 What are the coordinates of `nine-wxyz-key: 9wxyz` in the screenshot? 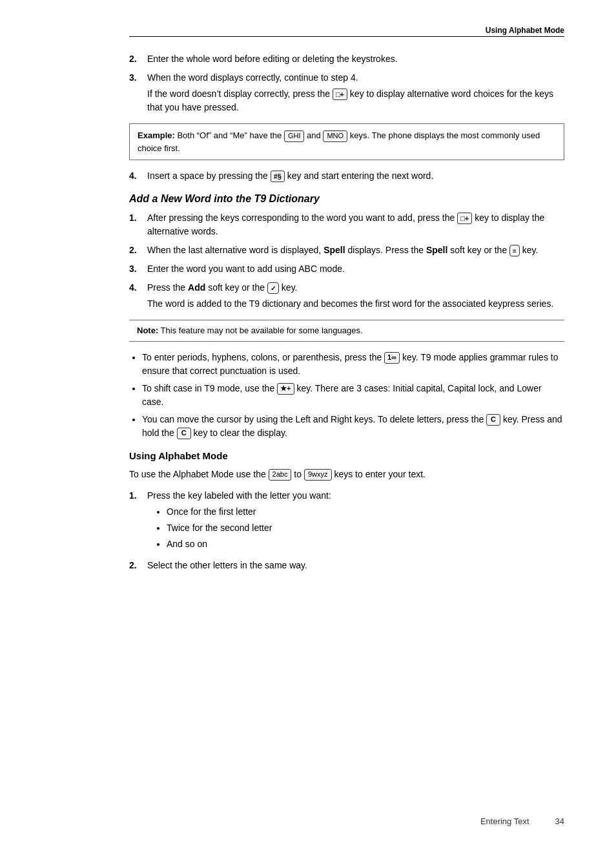 It's located at (318, 475).